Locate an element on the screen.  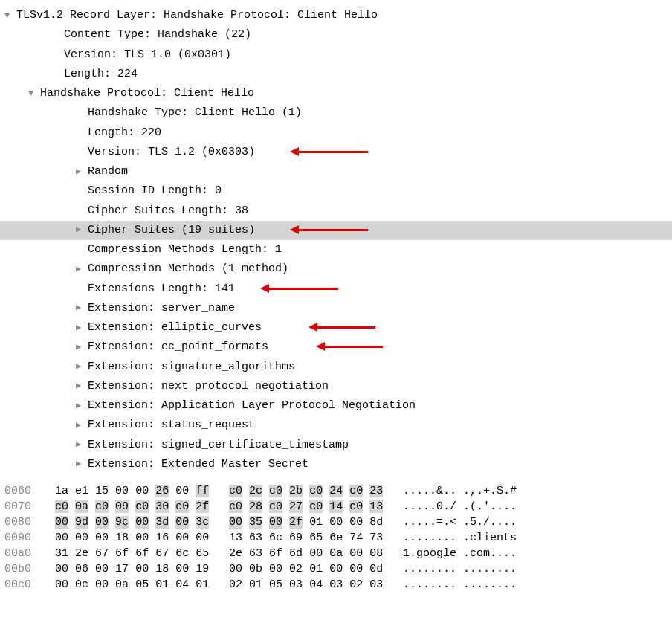
record-version: Version: TLS 1.0 (0x0301) is located at coordinates (336, 55).